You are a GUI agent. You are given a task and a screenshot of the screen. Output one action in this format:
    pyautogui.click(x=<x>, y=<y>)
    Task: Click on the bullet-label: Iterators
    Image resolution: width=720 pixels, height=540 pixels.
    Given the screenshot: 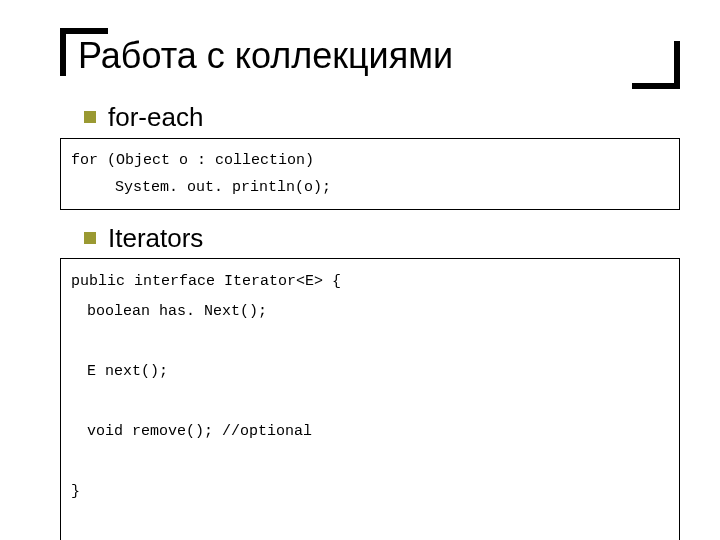 What is the action you would take?
    pyautogui.click(x=156, y=238)
    